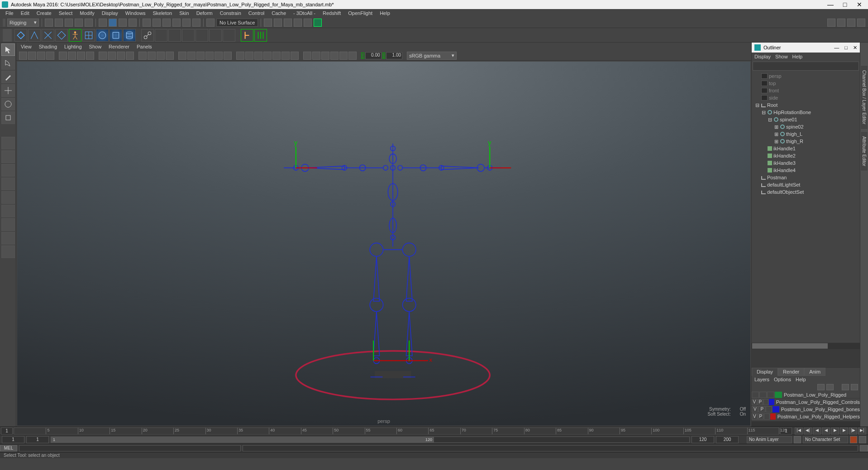  What do you see at coordinates (10, 13) in the screenshot?
I see `menu-file: File` at bounding box center [10, 13].